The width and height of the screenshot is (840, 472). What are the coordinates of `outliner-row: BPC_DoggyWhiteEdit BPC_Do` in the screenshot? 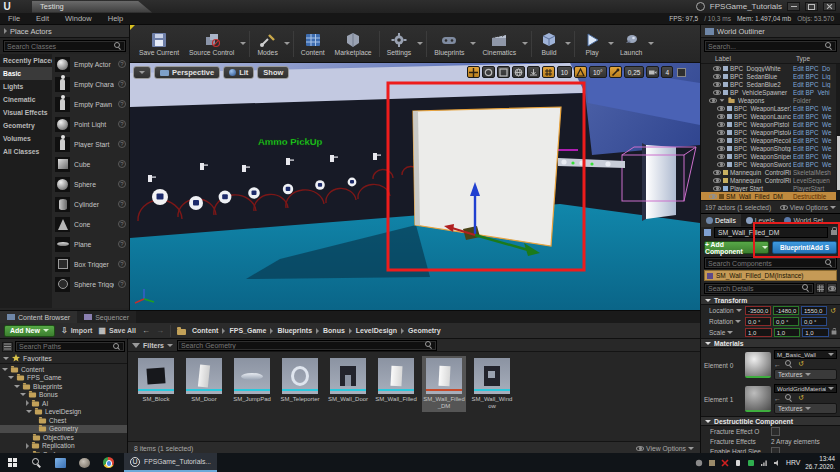 It's located at (770, 68).